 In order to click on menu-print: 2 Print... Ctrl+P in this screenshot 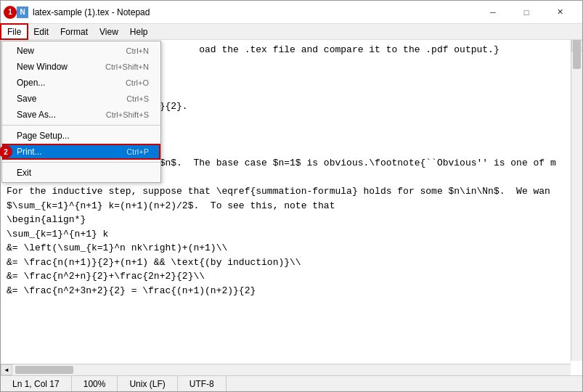, I will do `click(81, 152)`.